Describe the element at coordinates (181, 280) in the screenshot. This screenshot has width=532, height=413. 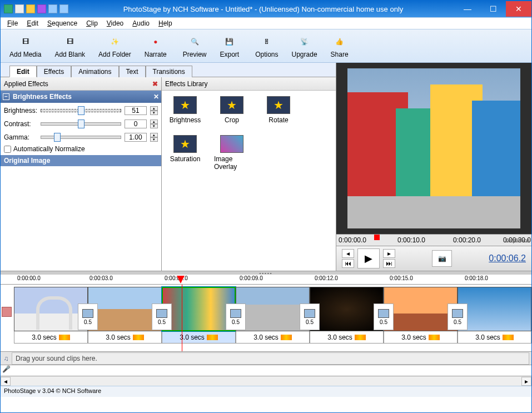
I see `timeline-playhead` at that location.